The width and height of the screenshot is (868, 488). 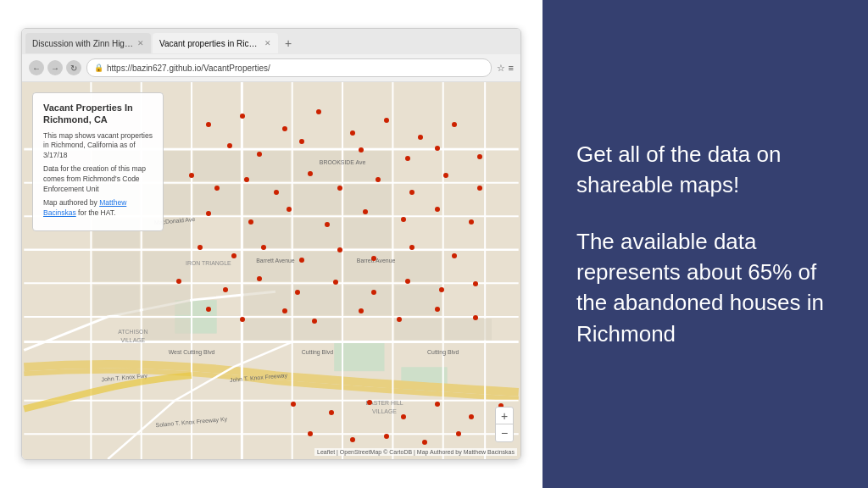 I want to click on bookmark-icon: ☆, so click(x=501, y=68).